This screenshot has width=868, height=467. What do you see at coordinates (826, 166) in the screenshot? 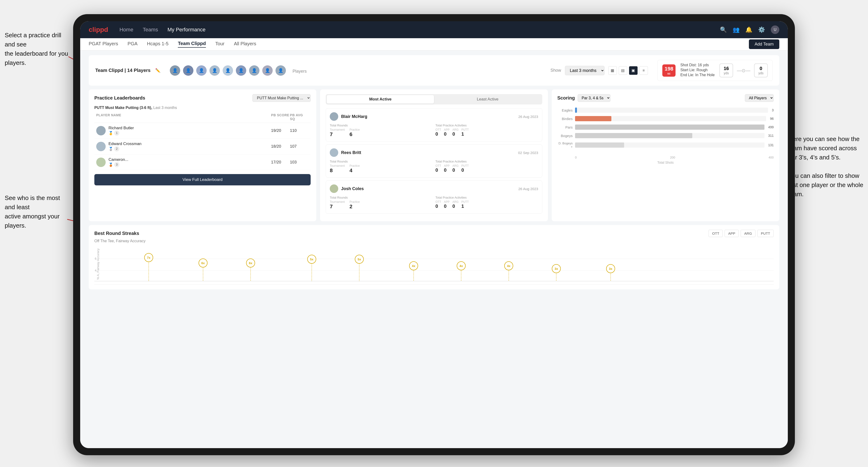
I see `annotation-right: Here you can see how theteam have scored…` at bounding box center [826, 166].